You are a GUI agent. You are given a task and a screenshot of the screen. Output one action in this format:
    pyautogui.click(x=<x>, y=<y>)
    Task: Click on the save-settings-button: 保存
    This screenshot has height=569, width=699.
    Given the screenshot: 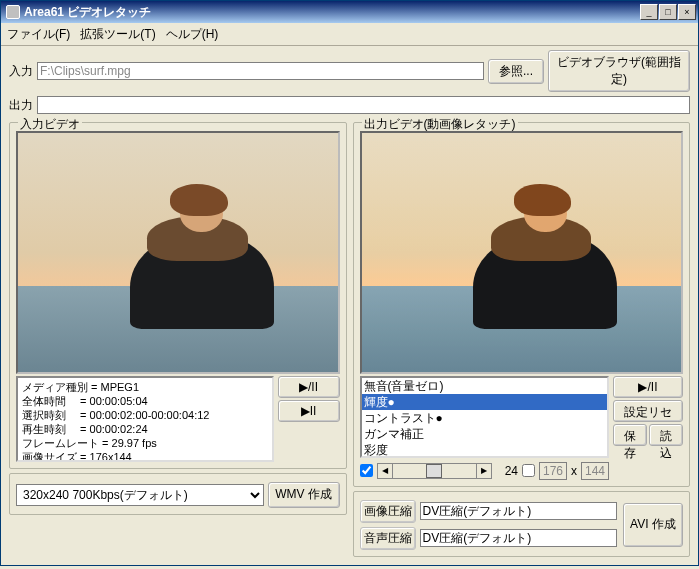 What is the action you would take?
    pyautogui.click(x=630, y=435)
    